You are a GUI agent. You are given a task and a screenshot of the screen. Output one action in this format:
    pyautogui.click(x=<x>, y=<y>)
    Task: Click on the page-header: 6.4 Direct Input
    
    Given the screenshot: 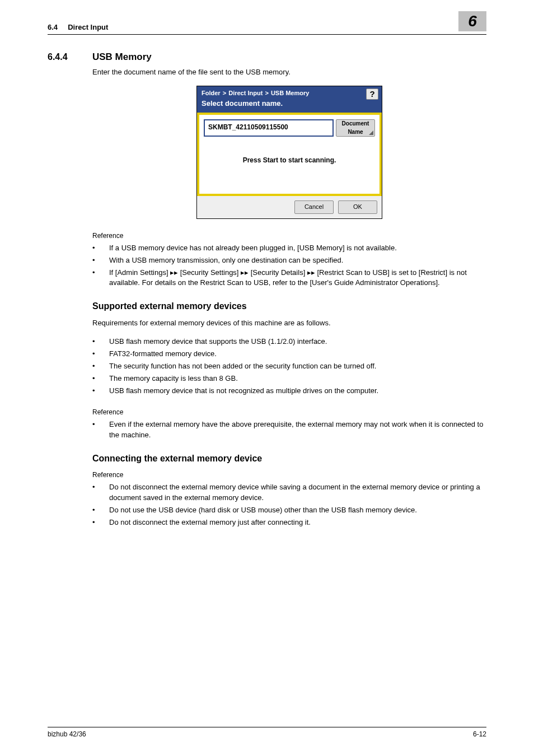 What is the action you would take?
    pyautogui.click(x=267, y=29)
    